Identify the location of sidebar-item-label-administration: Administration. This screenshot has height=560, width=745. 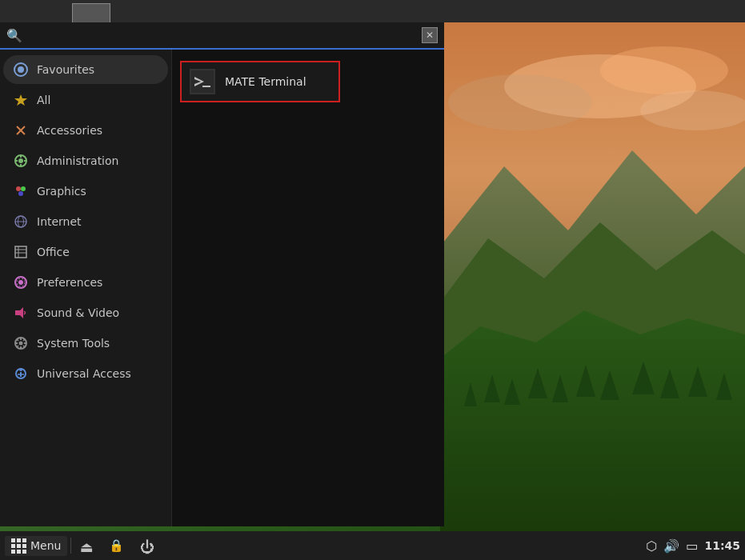
(78, 161).